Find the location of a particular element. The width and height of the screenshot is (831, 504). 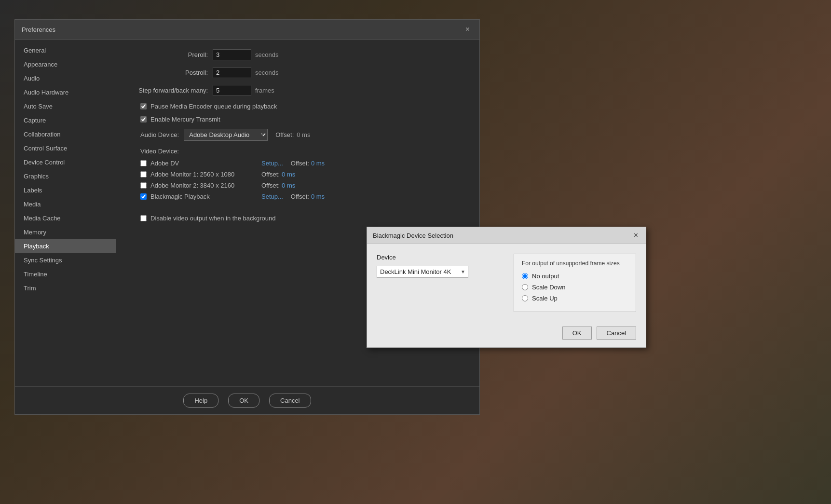

blackmagic-offset-label: Offset: is located at coordinates (300, 197).